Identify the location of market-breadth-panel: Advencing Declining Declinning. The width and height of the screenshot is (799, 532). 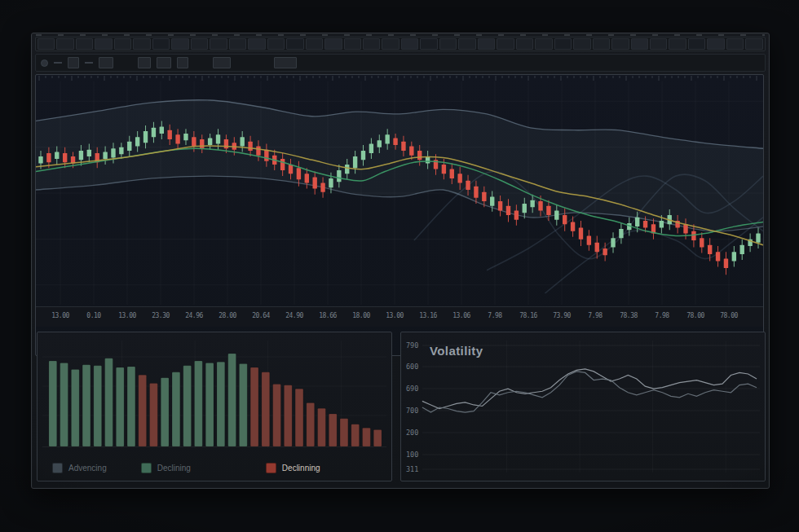
(214, 407).